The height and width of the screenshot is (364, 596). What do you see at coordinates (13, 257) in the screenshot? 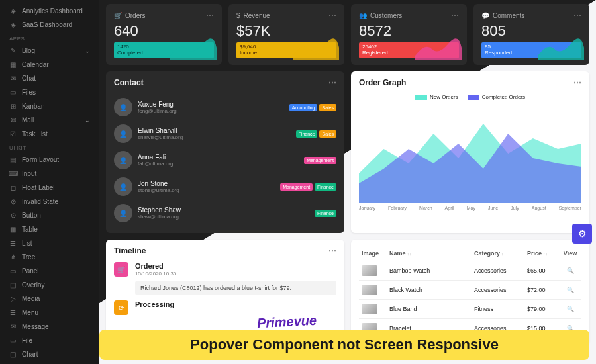
I see `nav-icon: ⋔` at bounding box center [13, 257].